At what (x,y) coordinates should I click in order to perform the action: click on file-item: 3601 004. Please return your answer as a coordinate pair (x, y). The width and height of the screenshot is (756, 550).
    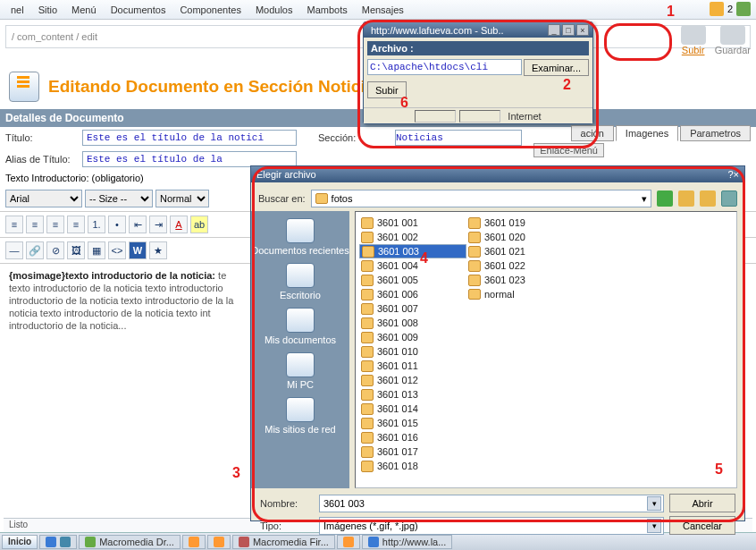
    Looking at the image, I should click on (402, 266).